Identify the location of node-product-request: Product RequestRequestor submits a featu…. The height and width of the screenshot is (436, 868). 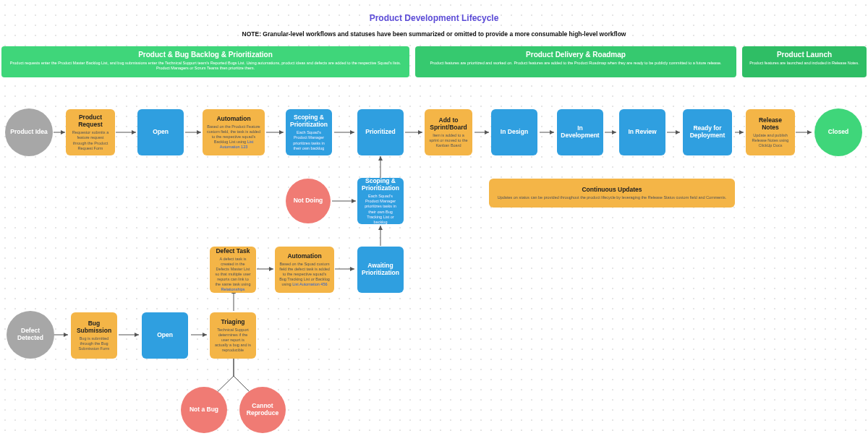
(90, 132).